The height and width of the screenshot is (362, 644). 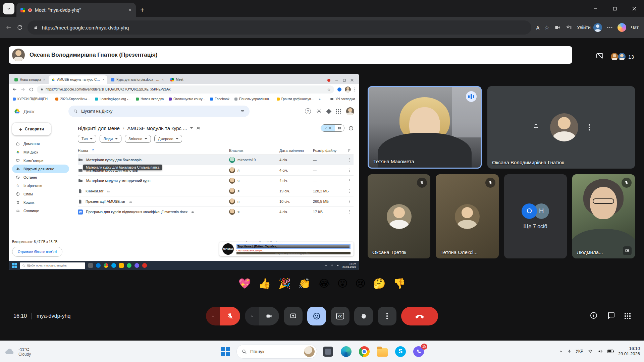 I want to click on file-row: Програма для курсів підвищення кваліфіка…, so click(x=216, y=212).